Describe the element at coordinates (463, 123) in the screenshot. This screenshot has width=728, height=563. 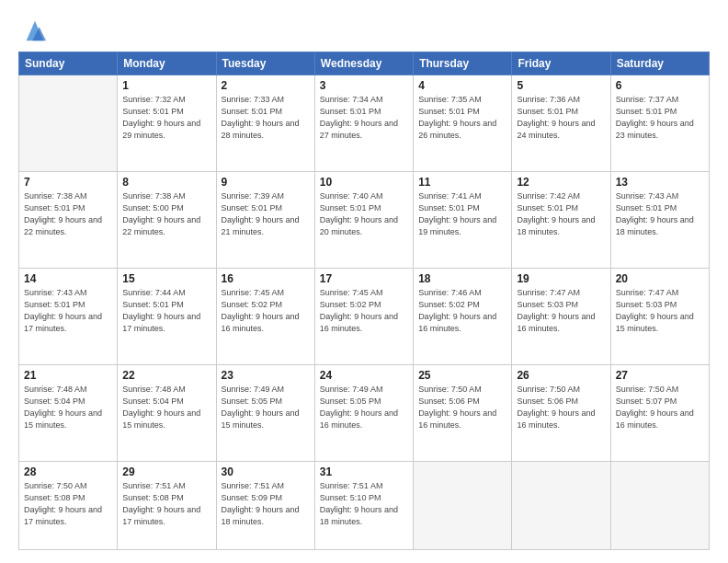
I see `calendar-cell: 4Sunrise: 7:35 AMSunset: 5:01 PMDaylight…` at that location.